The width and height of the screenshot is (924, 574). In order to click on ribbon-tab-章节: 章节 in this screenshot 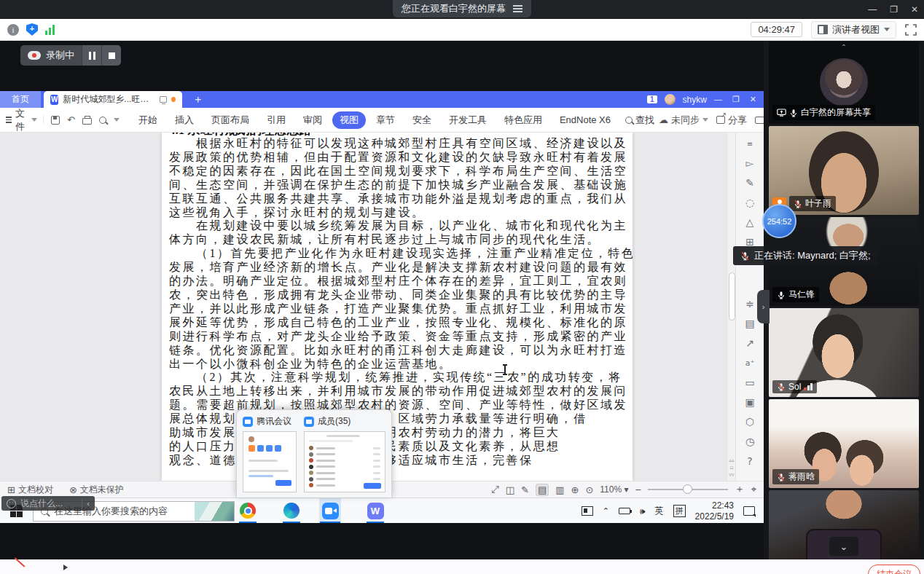, I will do `click(385, 120)`.